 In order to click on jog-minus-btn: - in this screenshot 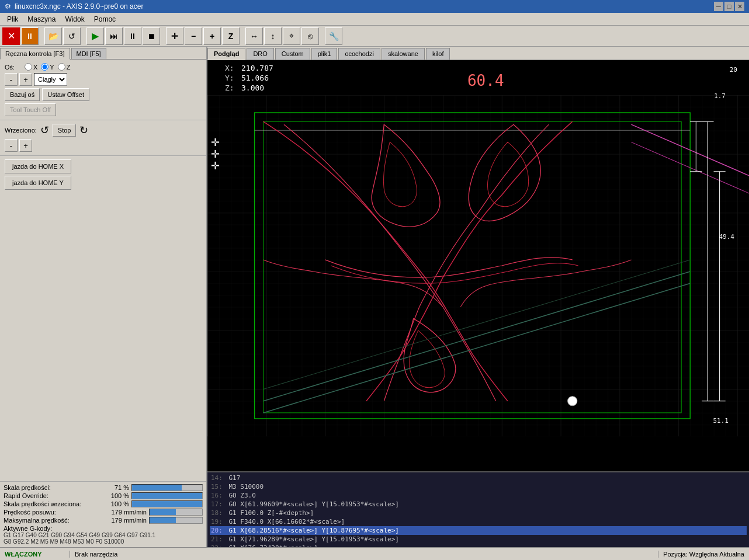, I will do `click(11, 79)`.